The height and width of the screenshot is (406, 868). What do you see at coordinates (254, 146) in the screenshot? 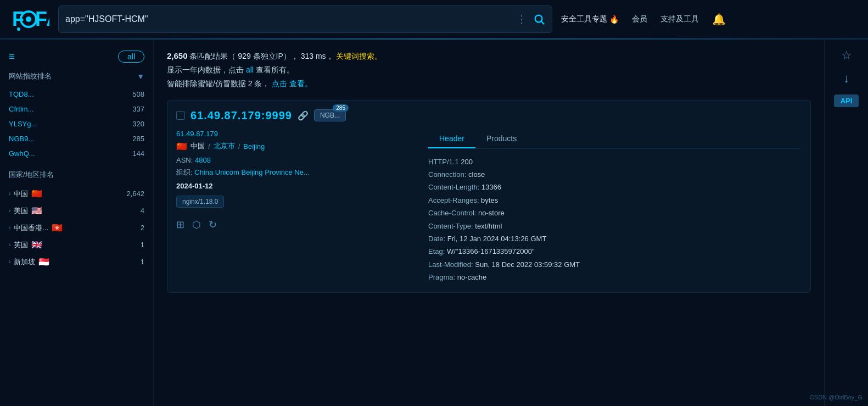
I see `region-link: Beijing` at bounding box center [254, 146].